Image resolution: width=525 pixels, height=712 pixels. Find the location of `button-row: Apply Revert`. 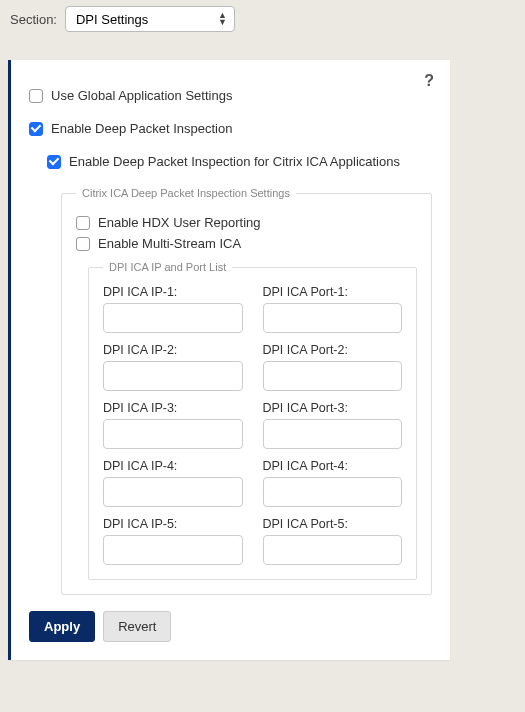

button-row: Apply Revert is located at coordinates (230, 626).